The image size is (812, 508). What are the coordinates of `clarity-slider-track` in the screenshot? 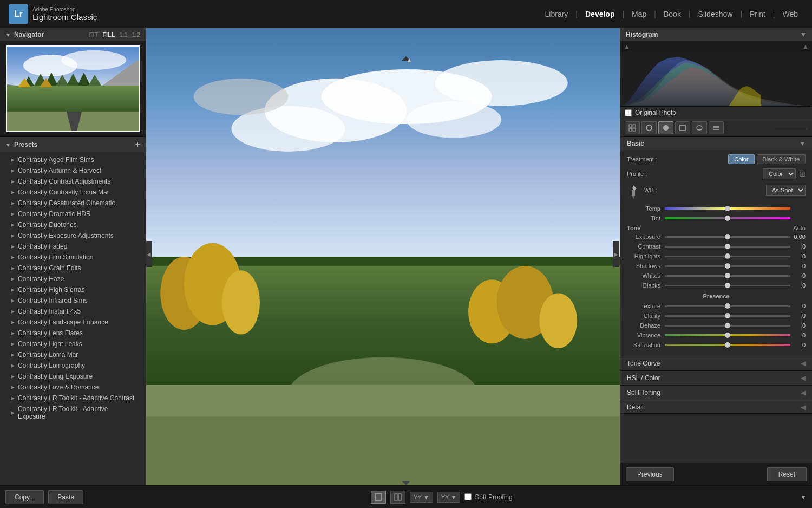 It's located at (728, 316).